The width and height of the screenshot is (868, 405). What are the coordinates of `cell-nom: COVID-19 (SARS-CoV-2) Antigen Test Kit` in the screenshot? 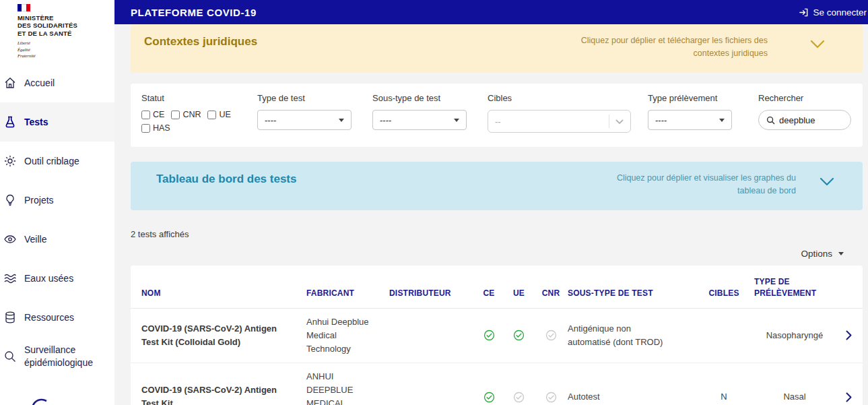 It's located at (224, 394).